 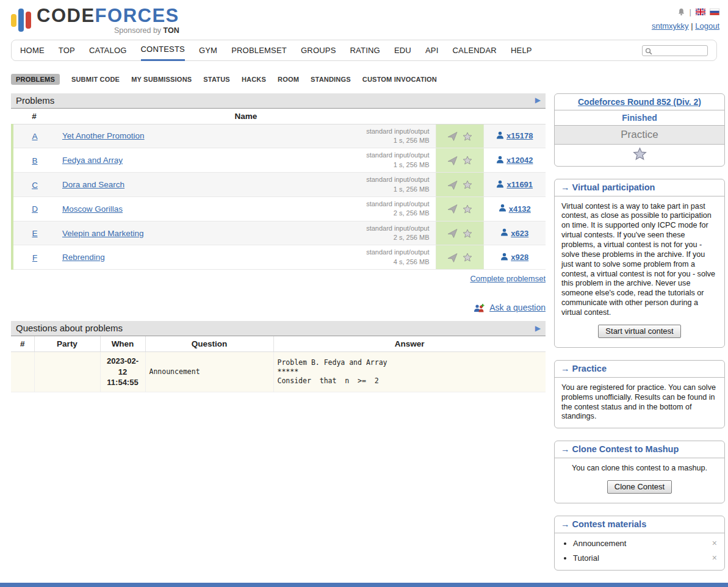 What do you see at coordinates (403, 50) in the screenshot?
I see `nav-item-edu: EDU` at bounding box center [403, 50].